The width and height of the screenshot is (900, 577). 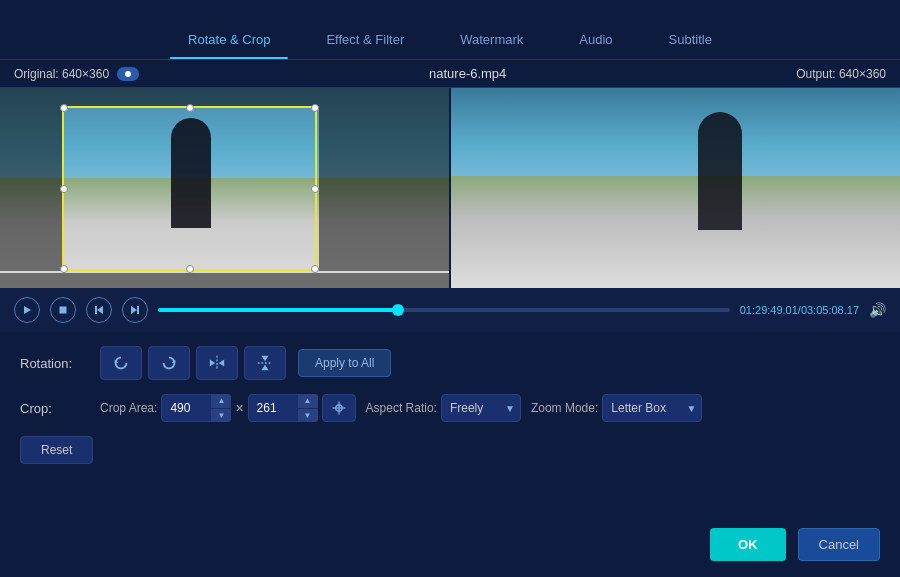 I want to click on crop-handle-tr, so click(x=315, y=108).